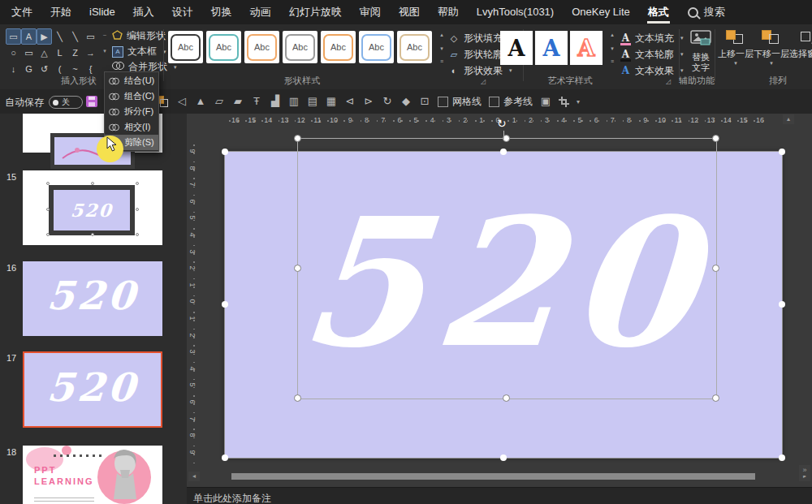  Describe the element at coordinates (494, 476) in the screenshot. I see `scrollbar-thumb` at that location.